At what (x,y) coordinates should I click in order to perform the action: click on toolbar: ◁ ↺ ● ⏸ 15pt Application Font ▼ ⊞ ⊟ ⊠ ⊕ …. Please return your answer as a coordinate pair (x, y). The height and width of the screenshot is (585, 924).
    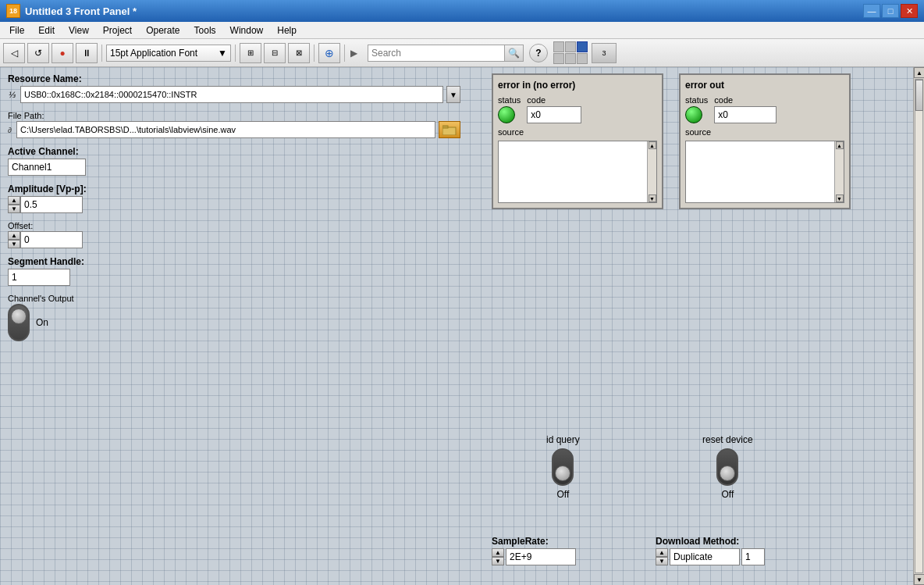
    Looking at the image, I should click on (462, 53).